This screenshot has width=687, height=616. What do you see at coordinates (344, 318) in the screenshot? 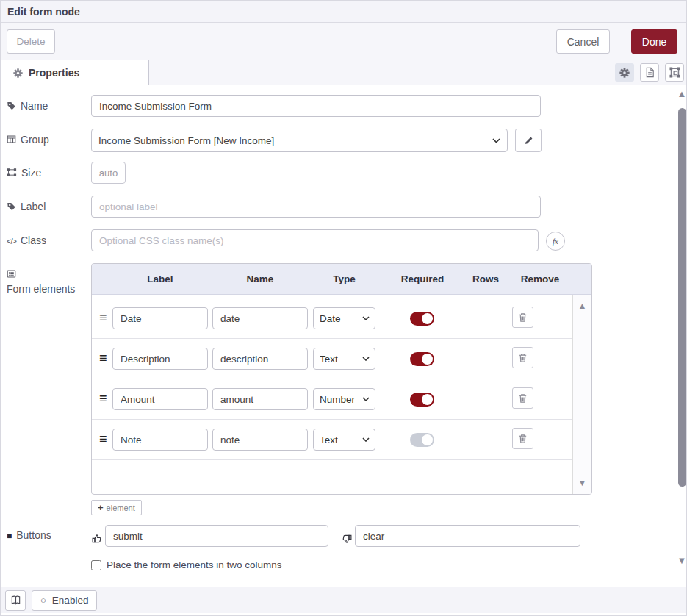
I see `element-type-select: Date` at bounding box center [344, 318].